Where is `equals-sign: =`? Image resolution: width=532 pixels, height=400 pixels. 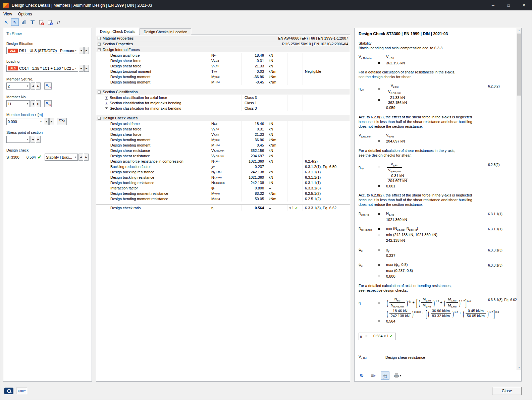
equals-sign: = is located at coordinates (382, 141).